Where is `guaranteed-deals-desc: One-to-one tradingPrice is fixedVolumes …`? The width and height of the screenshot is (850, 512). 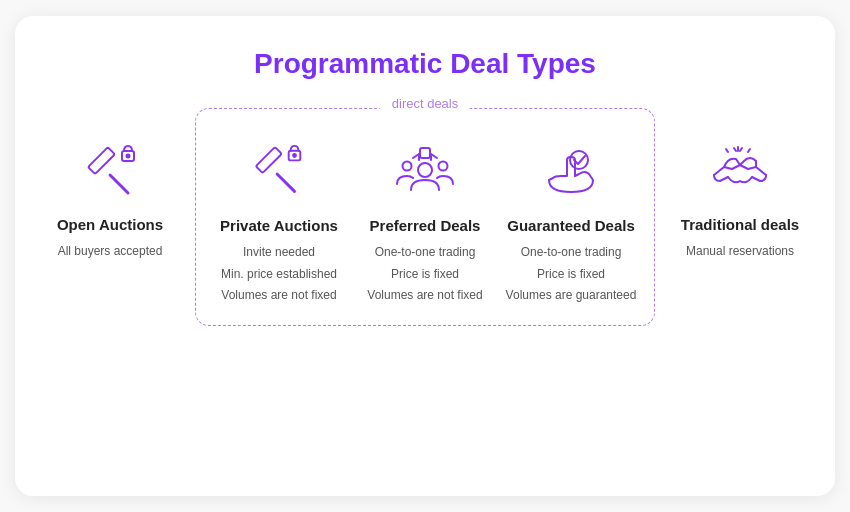 guaranteed-deals-desc: One-to-one tradingPrice is fixedVolumes … is located at coordinates (572, 274).